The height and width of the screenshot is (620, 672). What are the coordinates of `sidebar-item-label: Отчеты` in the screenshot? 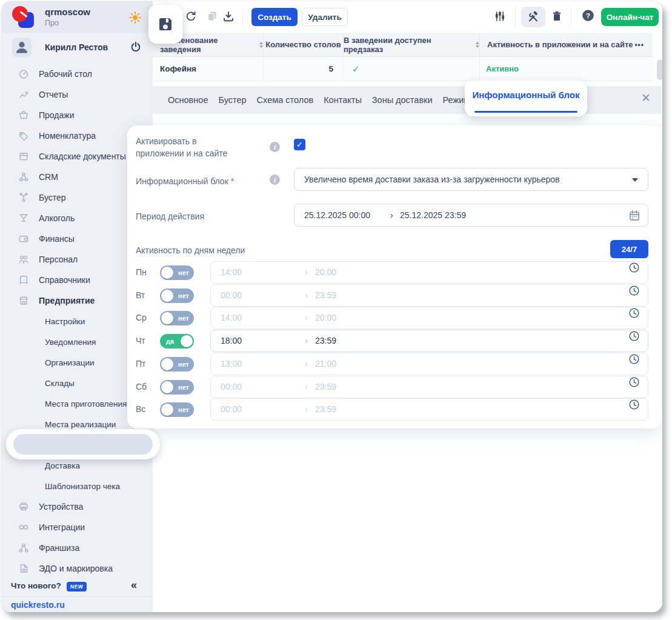 It's located at (53, 95).